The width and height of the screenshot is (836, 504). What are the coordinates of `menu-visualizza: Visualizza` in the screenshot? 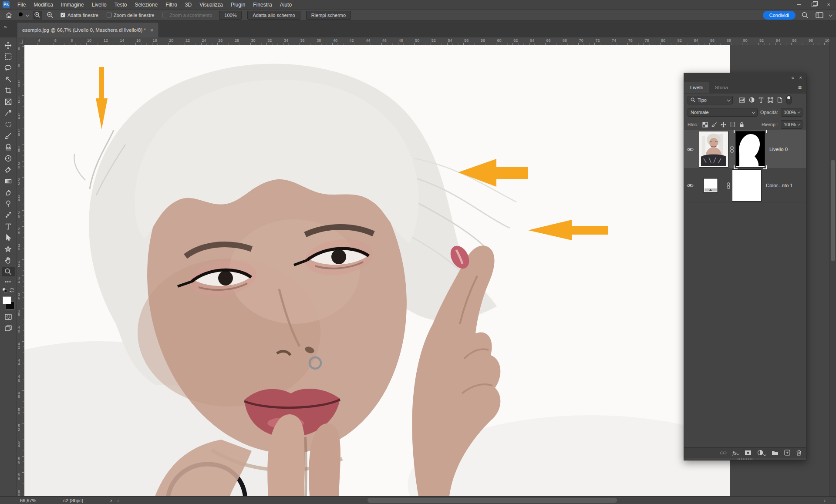 It's located at (211, 4).